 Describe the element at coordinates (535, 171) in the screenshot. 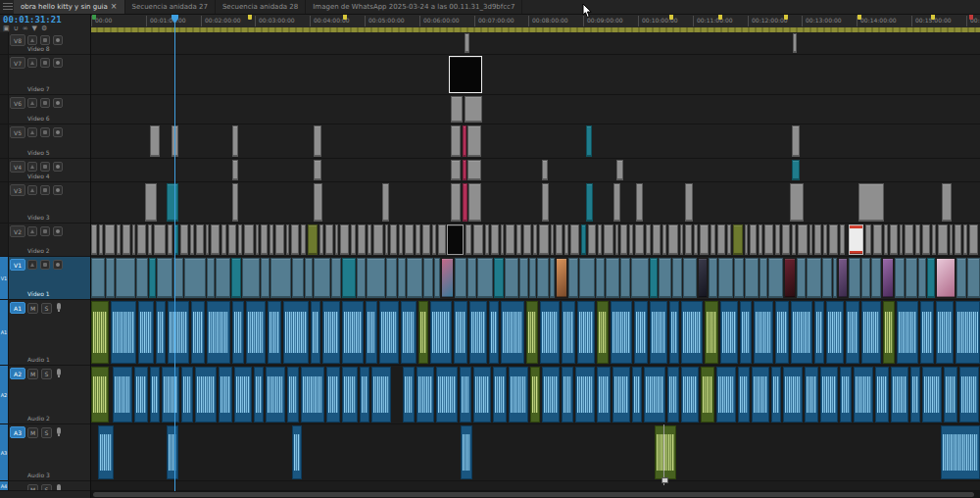

I see `track-lane-V4` at that location.